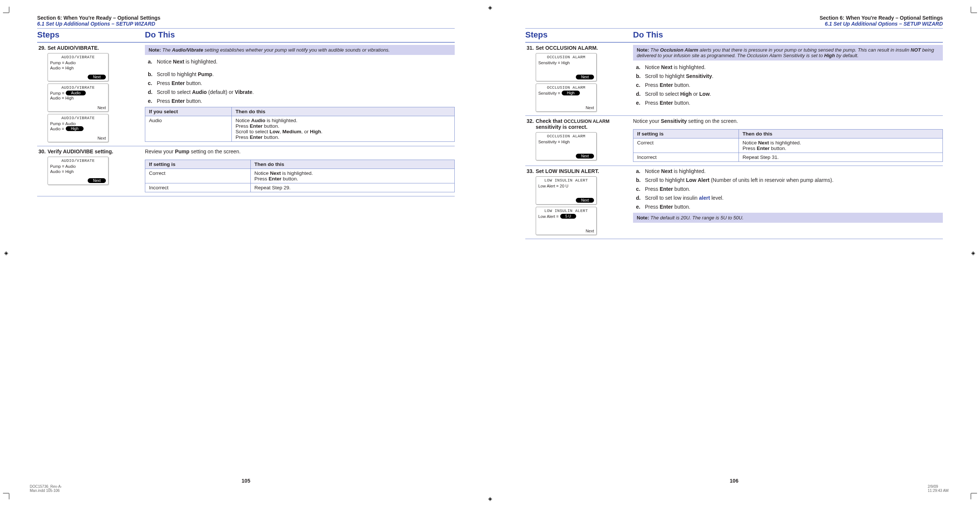  What do you see at coordinates (566, 221) in the screenshot?
I see `pump-screen: LOW INSULIN ALERT Low Alert =5 U Next` at bounding box center [566, 221].